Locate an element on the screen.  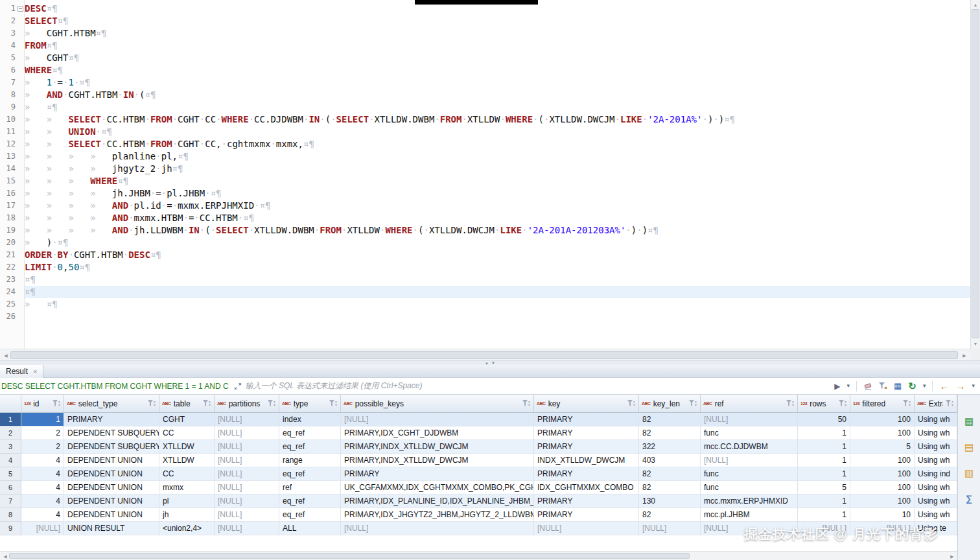
code-line: » » » » jh.JHBM·=·pl.JHBM·¤¶ is located at coordinates (498, 193).